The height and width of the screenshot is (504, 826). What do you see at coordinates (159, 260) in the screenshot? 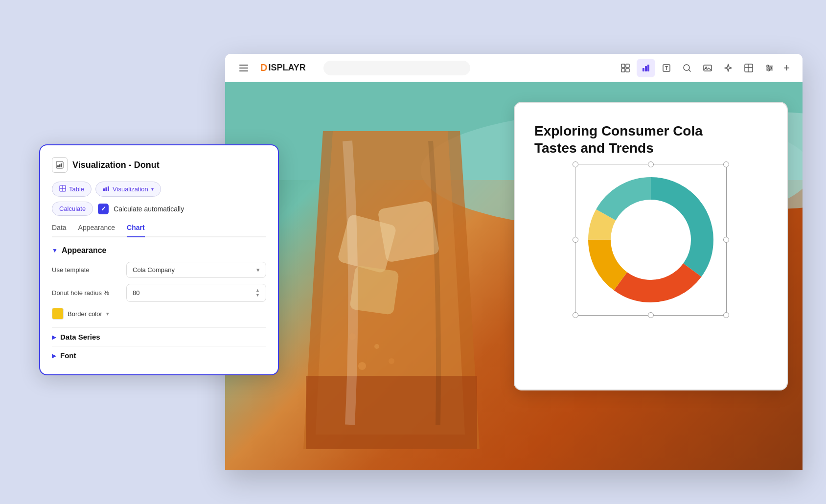
I see `properties-panel: Visualization - Donut Table Visua` at bounding box center [159, 260].